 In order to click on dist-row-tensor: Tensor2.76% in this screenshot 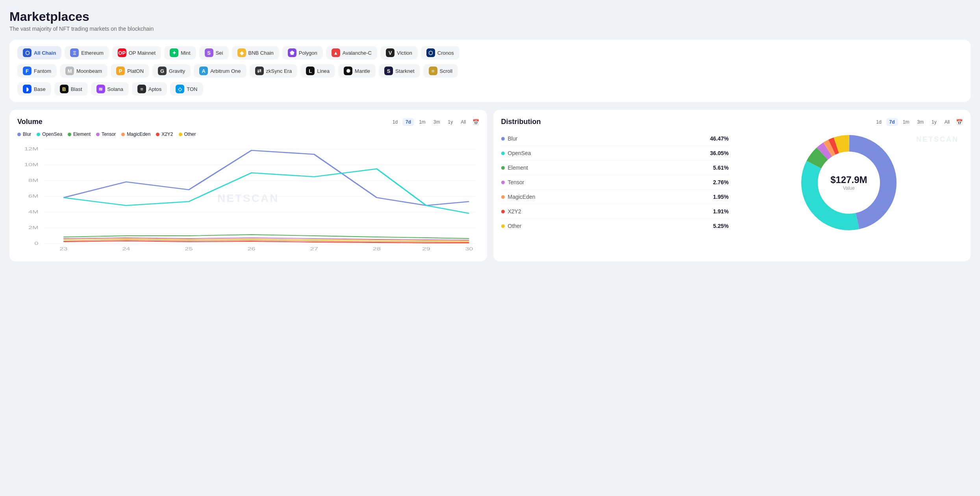, I will do `click(615, 183)`.